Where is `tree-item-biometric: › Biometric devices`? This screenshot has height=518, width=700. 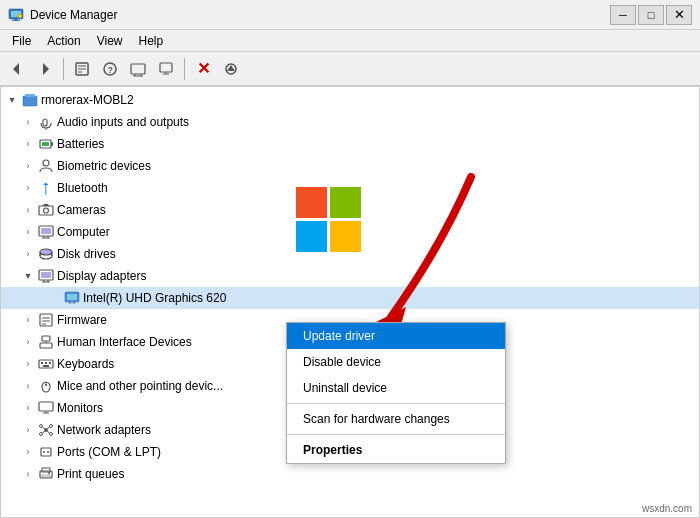
tree-item-biometric: › Biometric devices is located at coordinates (350, 166).